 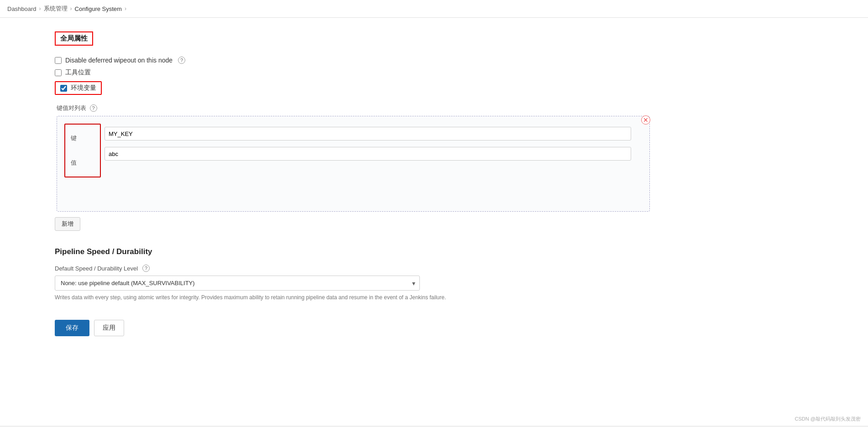 I want to click on kv-value-input-row, so click(x=366, y=154).